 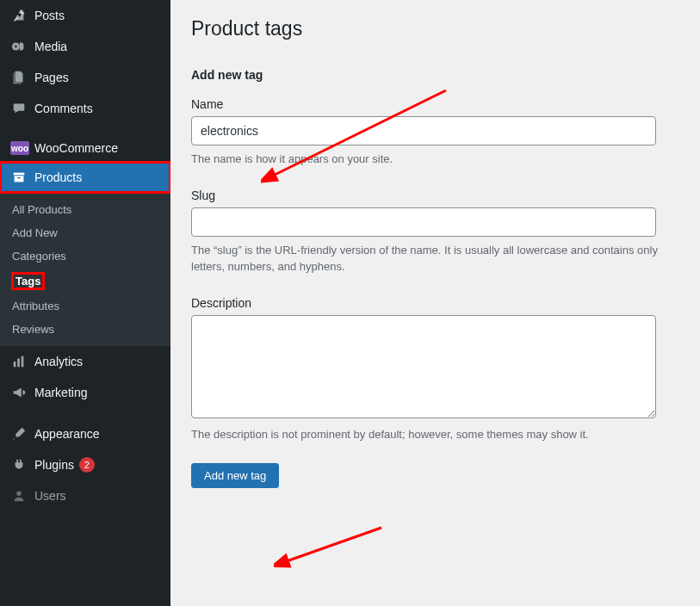 I want to click on submenu-item-tags: Tags, so click(x=85, y=281).